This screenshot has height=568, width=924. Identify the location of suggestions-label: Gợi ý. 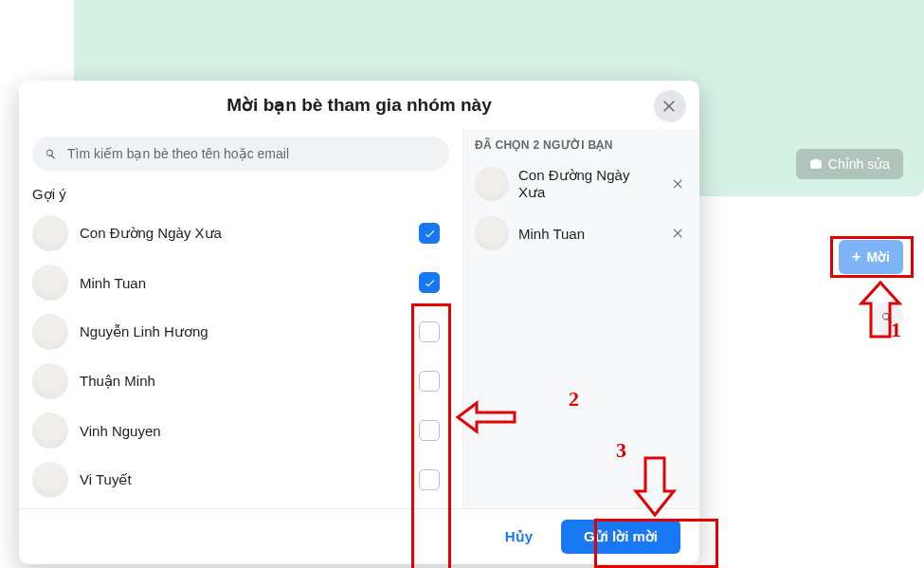
(241, 194).